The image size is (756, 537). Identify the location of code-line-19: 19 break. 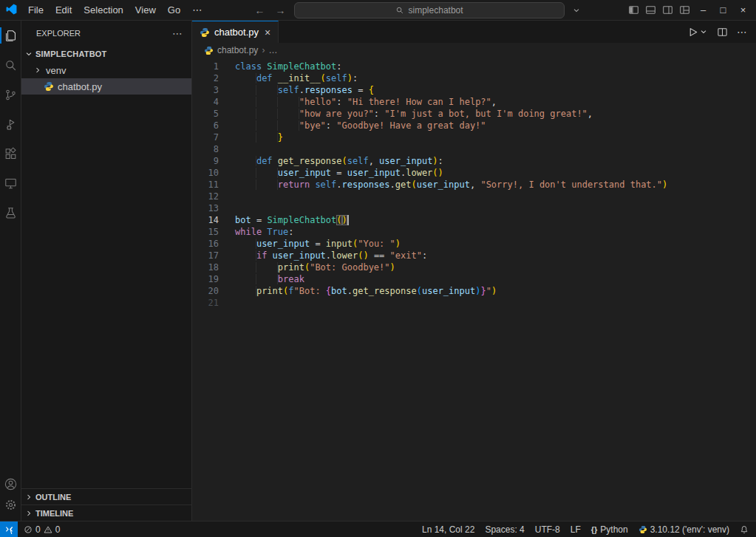
(474, 279).